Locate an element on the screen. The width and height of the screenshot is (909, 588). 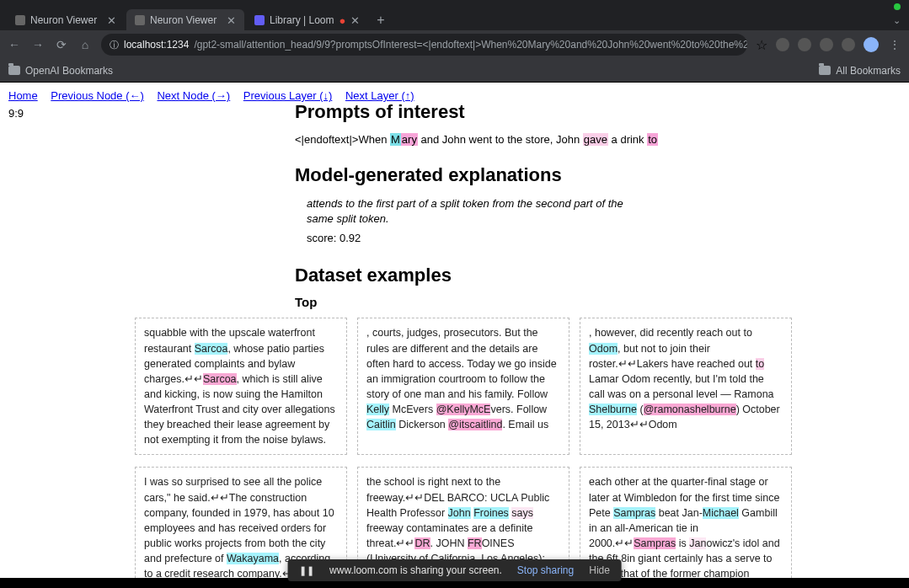
example-card: , however, did recently reach out to Odo… is located at coordinates (686, 386).